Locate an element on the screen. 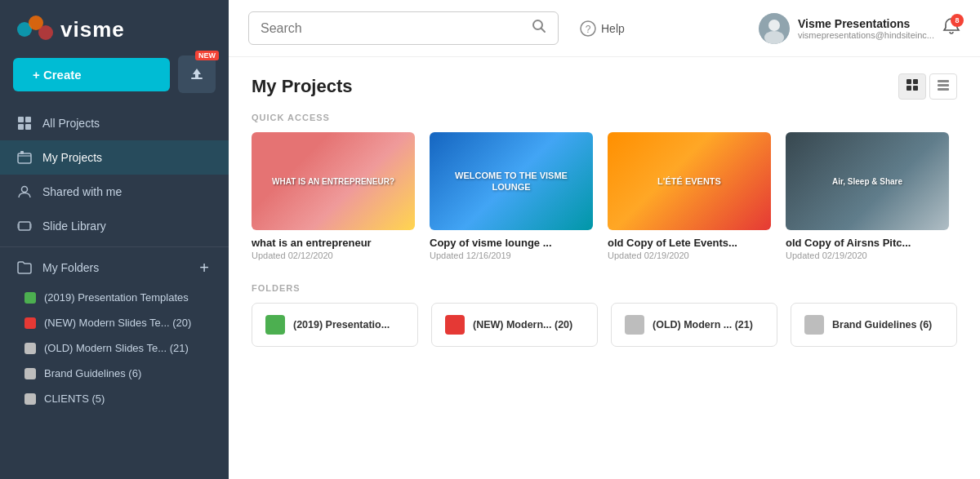 The width and height of the screenshot is (980, 479). project-date-airsns: Updated 02/19/2020 is located at coordinates (867, 255).